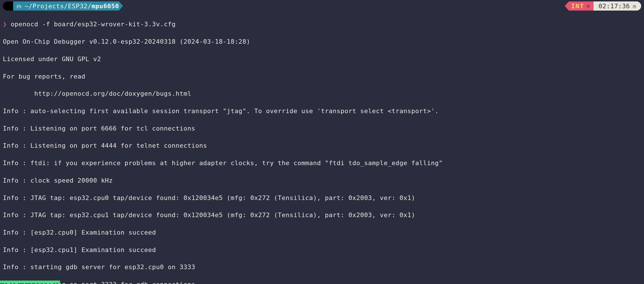  I want to click on output-line: http://openocd.org/doc/doxygen/bugs.html, so click(322, 94).